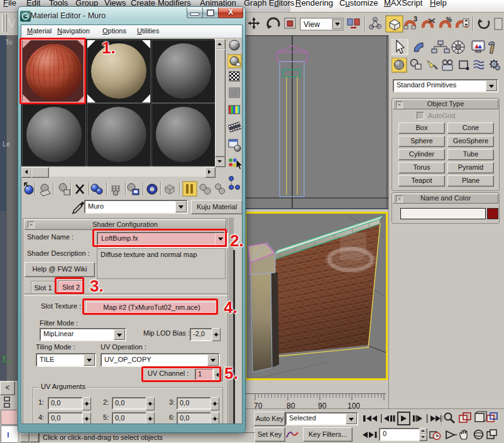  I want to click on svg-text: 70, so click(258, 405).